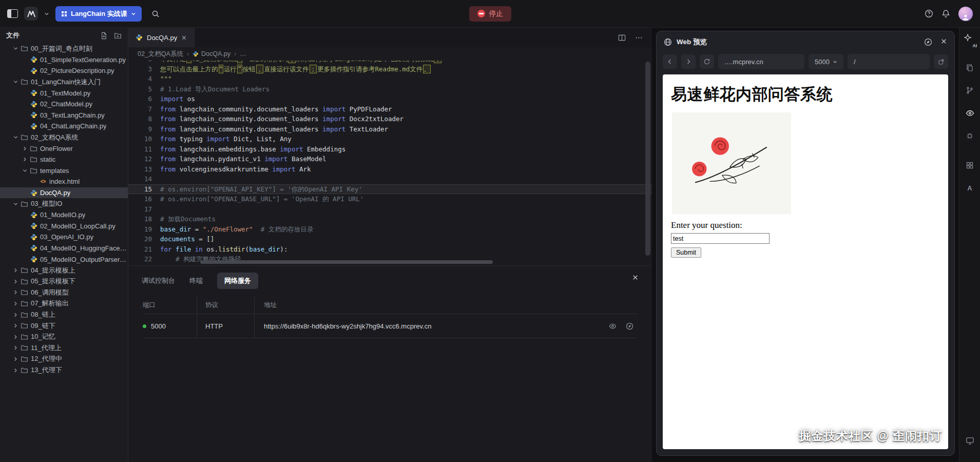  I want to click on code-line-5: 5# 1.Load 导入Document Loaders, so click(390, 89).